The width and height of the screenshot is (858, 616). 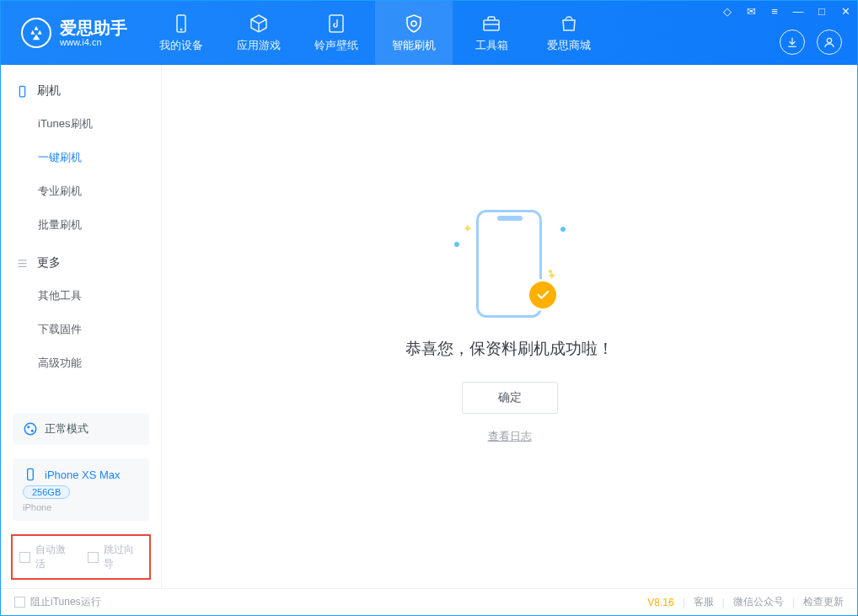 What do you see at coordinates (94, 42) in the screenshot?
I see `brand-site: www.i4.cn` at bounding box center [94, 42].